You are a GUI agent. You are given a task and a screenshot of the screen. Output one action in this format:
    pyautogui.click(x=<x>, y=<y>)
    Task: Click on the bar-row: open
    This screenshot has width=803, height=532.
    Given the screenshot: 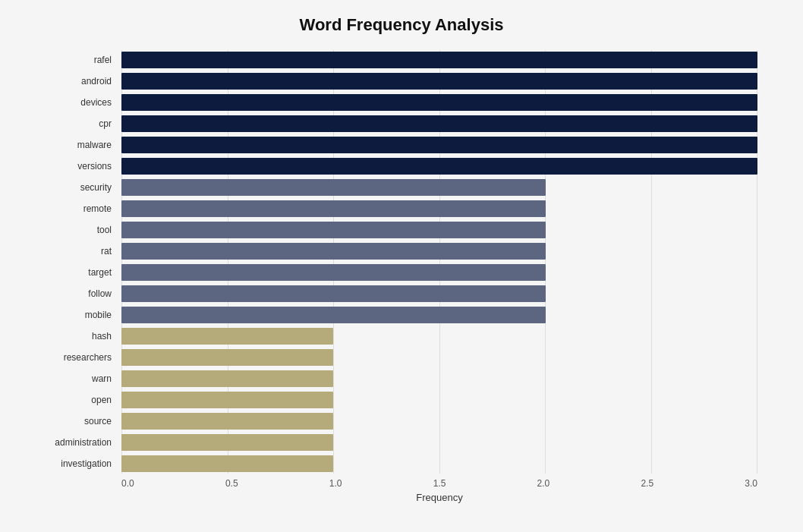 What is the action you would take?
    pyautogui.click(x=439, y=400)
    